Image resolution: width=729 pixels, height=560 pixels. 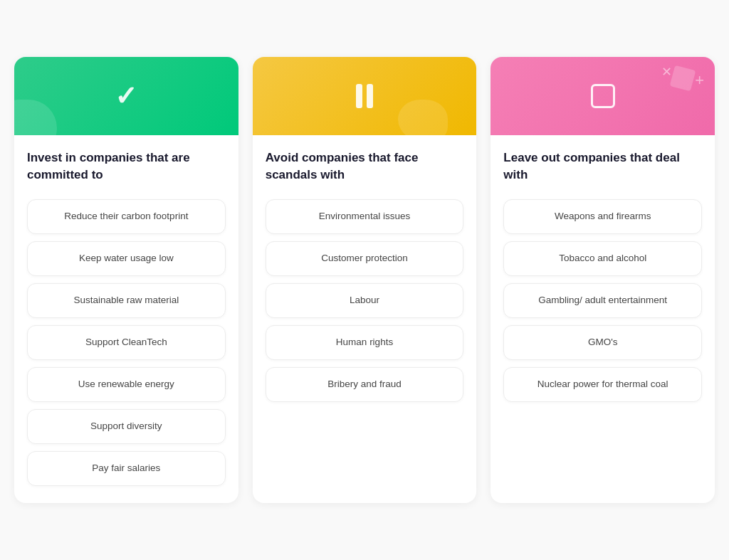 I want to click on list-item: GMO's, so click(x=602, y=343).